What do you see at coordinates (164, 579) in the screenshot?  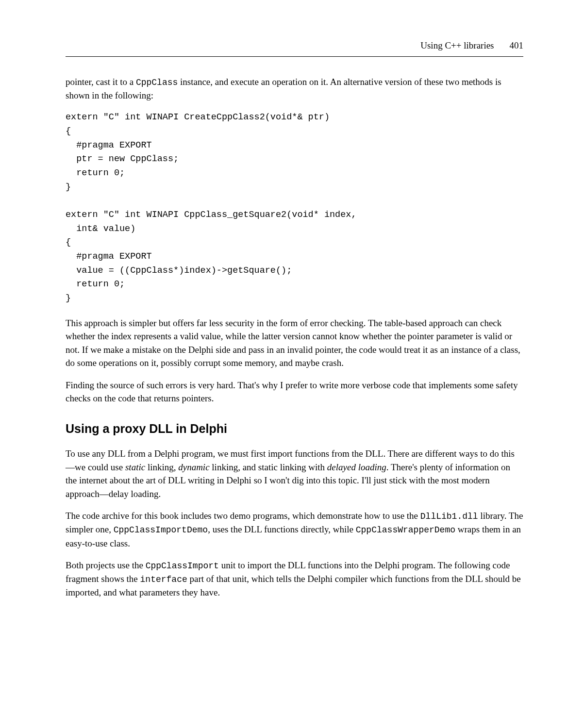 I see `inline-code-interface: interface` at bounding box center [164, 579].